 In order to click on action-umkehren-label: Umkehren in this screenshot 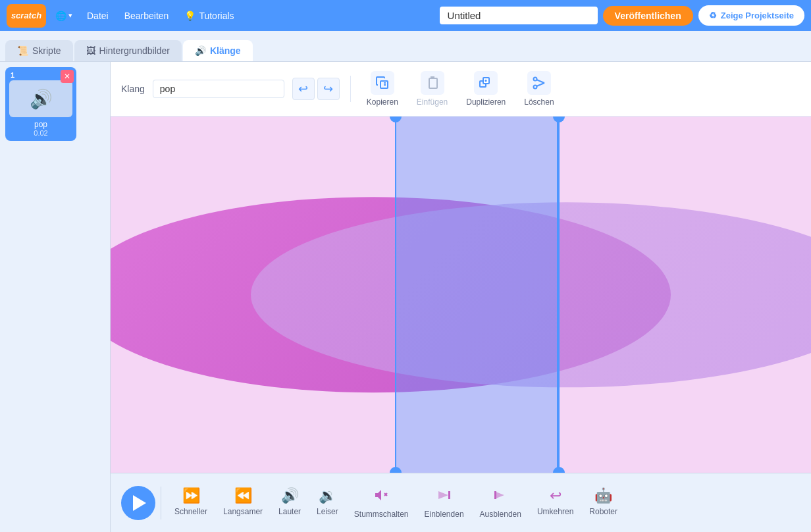, I will do `click(556, 512)`.